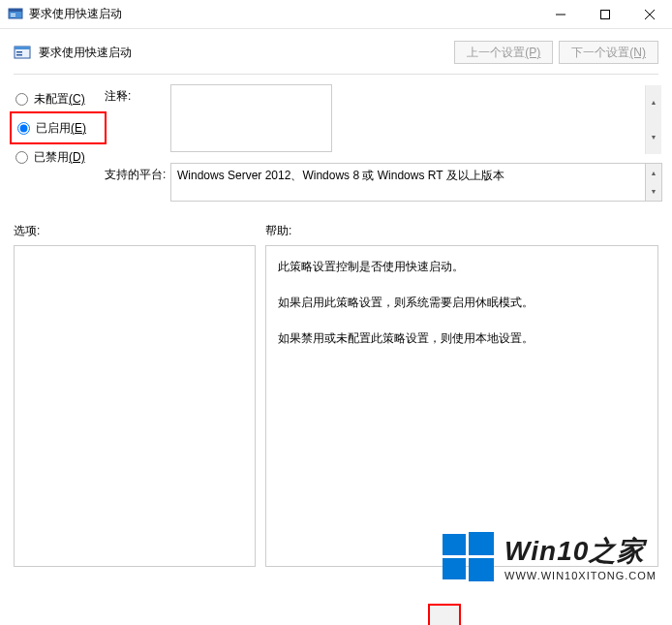 Image resolution: width=672 pixels, height=625 pixels. What do you see at coordinates (336, 51) in the screenshot?
I see `header: 要求使用快速启动 上一个设置(P) 下一个设置(N)` at bounding box center [336, 51].